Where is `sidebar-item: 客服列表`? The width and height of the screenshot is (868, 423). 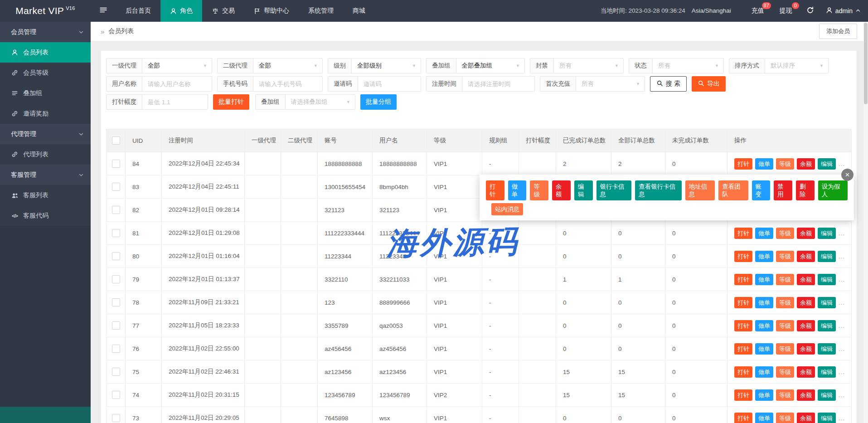
sidebar-item: 客服列表 is located at coordinates (45, 195).